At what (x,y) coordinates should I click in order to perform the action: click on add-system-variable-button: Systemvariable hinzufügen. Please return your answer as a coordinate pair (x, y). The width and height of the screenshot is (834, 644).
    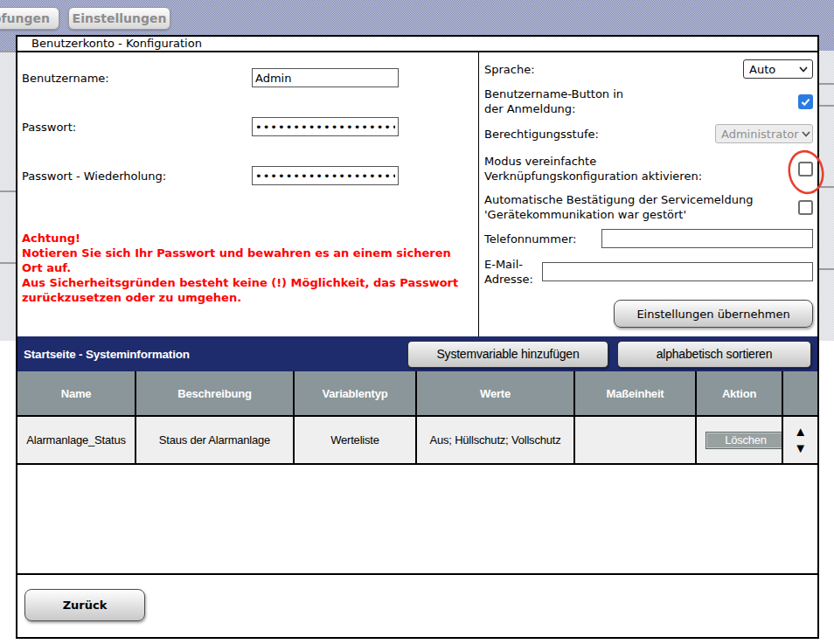
    Looking at the image, I should click on (508, 355).